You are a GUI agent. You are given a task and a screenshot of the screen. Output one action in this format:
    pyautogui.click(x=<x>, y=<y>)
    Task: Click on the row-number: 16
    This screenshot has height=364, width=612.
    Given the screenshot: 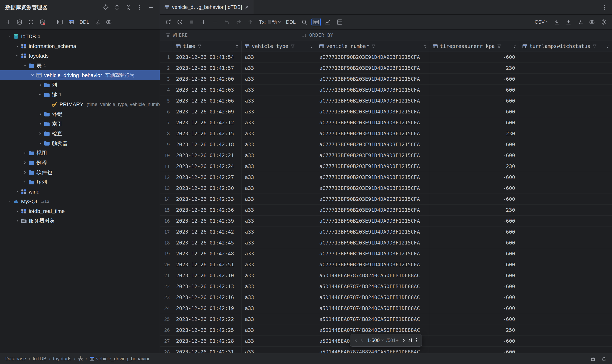 What is the action you would take?
    pyautogui.click(x=166, y=221)
    